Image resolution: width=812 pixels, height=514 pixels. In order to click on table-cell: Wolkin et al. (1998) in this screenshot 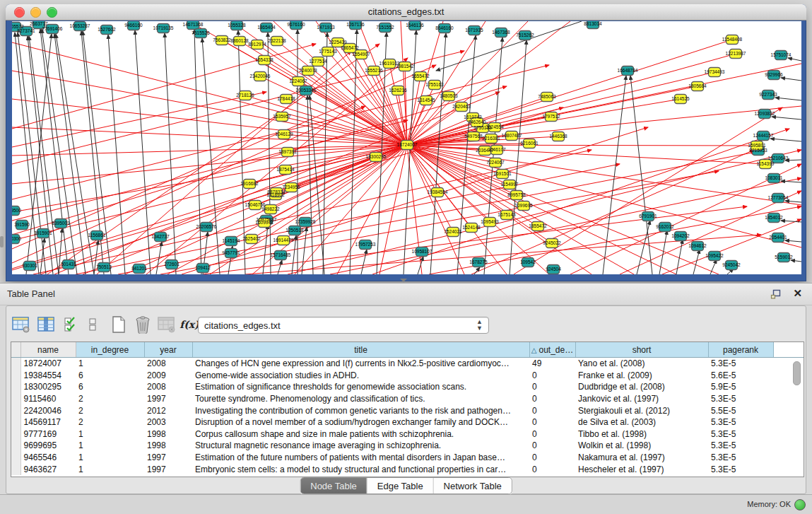, I will do `click(642, 445)`.